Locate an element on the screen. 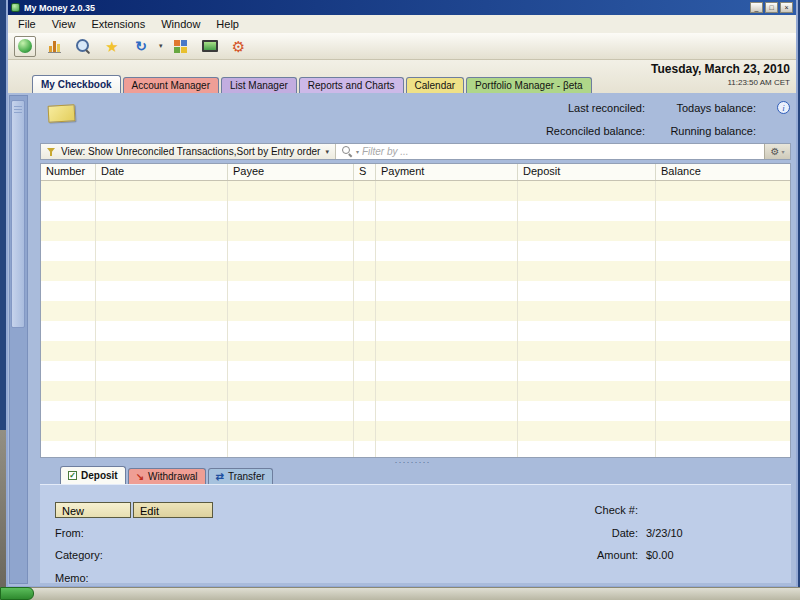 Image resolution: width=800 pixels, height=600 pixels. register-options-button: ⚙ ▾ is located at coordinates (777, 152).